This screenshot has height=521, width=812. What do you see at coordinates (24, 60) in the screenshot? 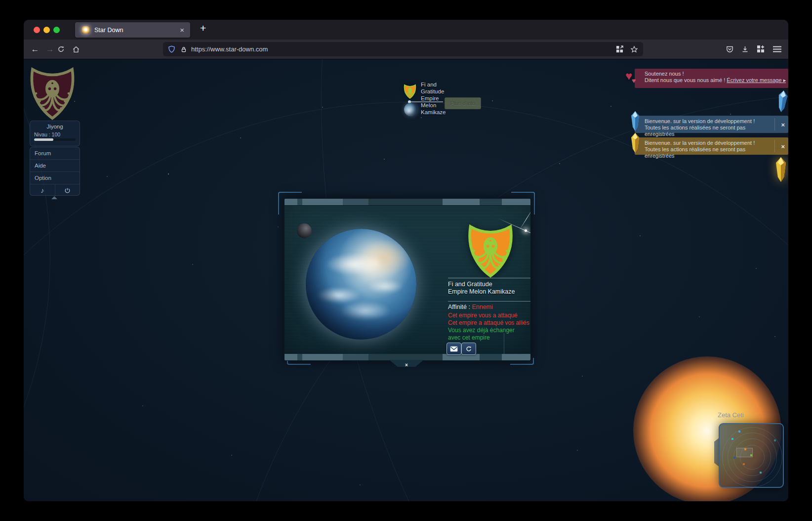
I see `starfield` at bounding box center [24, 60].